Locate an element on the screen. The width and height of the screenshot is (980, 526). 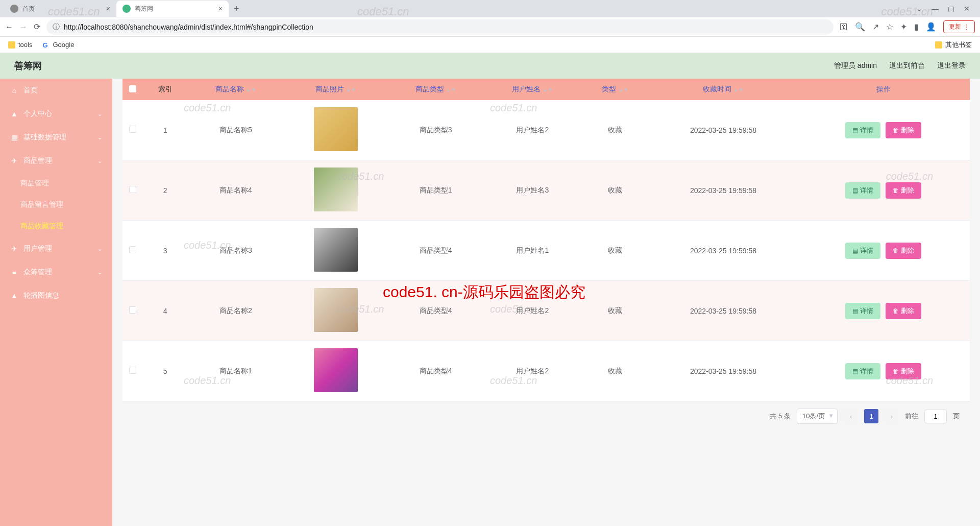
sidebar-item-crowd: ≡ 众筹管理 ⌄ is located at coordinates (56, 272).